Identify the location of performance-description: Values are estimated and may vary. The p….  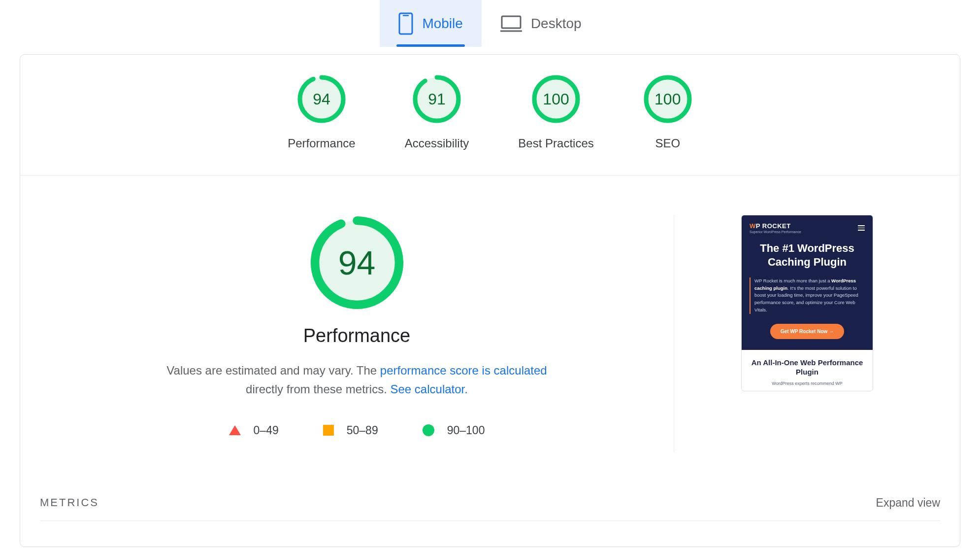
(357, 380).